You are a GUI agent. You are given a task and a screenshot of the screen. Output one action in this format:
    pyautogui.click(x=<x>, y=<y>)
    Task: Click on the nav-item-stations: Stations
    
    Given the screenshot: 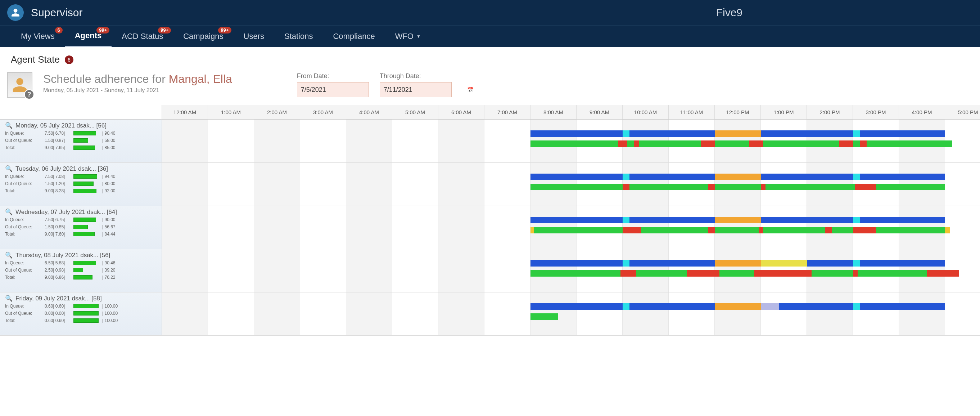 What is the action you would take?
    pyautogui.click(x=299, y=36)
    